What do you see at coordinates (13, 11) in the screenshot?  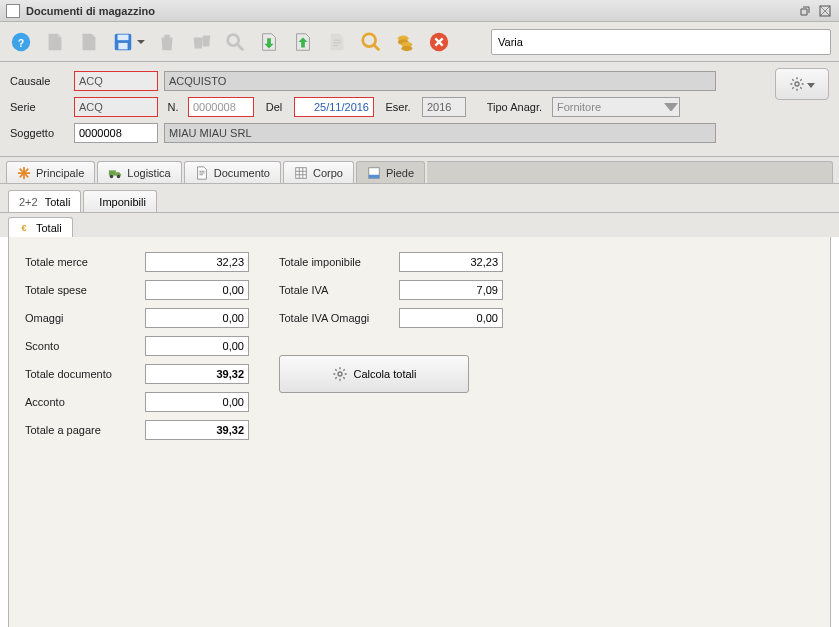 I see `window-icon` at bounding box center [13, 11].